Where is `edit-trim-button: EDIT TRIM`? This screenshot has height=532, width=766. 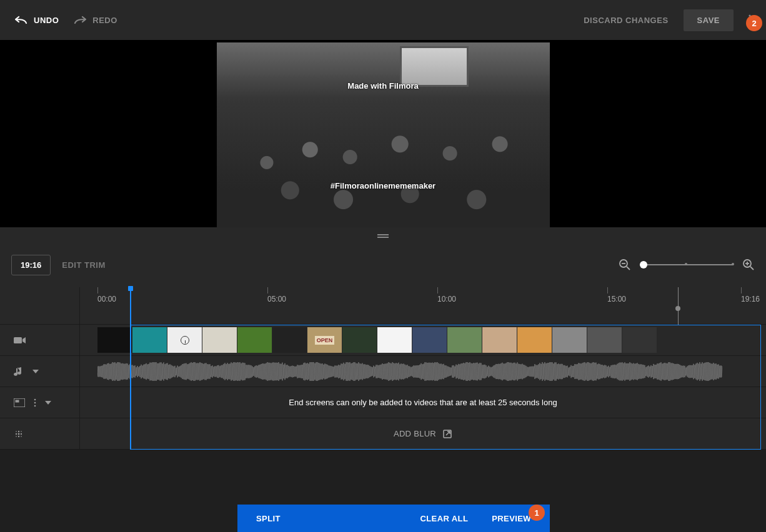
edit-trim-button: EDIT TRIM is located at coordinates (84, 265).